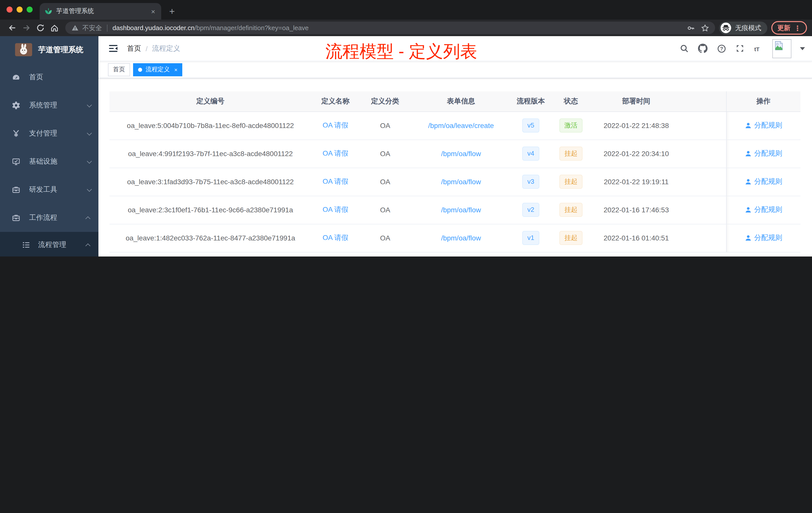  I want to click on not-secure-warning-icon, so click(75, 28).